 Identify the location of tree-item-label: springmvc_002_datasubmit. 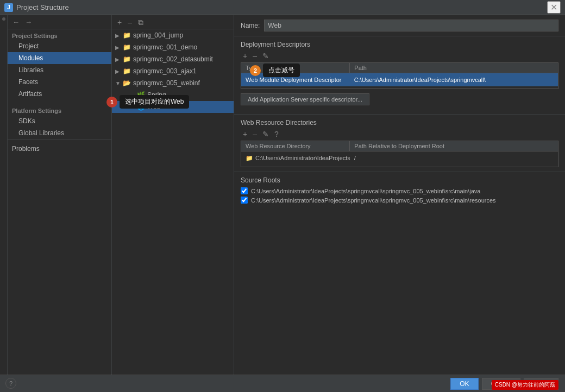
(173, 59).